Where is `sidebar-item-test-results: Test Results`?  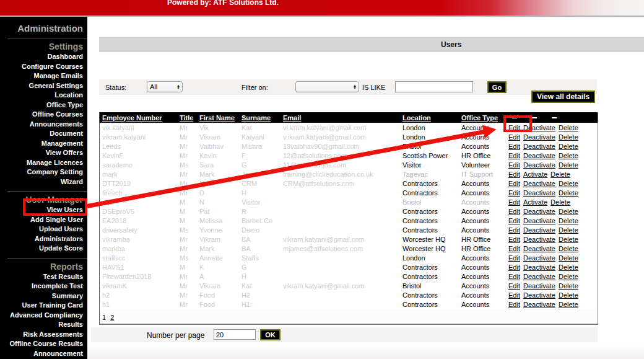
sidebar-item-test-results: Test Results is located at coordinates (43, 277).